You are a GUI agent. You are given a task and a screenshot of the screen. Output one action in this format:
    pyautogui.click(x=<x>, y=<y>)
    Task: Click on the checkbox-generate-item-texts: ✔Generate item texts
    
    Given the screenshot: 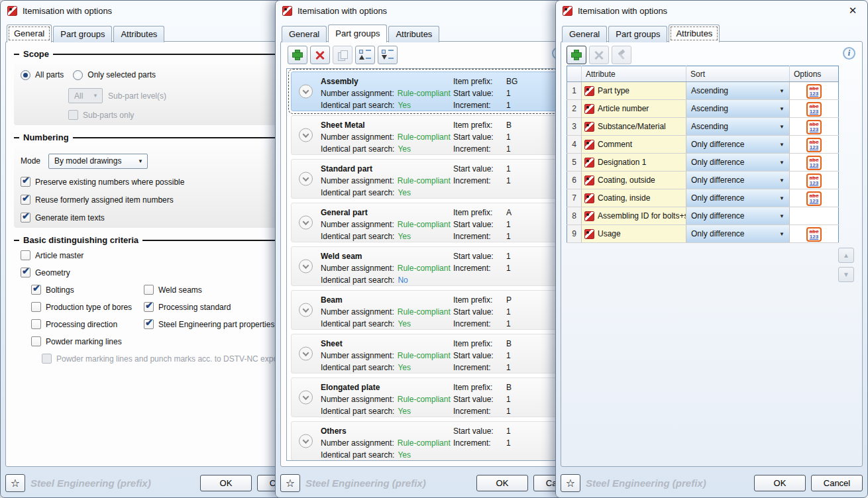 What is the action you would take?
    pyautogui.click(x=157, y=217)
    